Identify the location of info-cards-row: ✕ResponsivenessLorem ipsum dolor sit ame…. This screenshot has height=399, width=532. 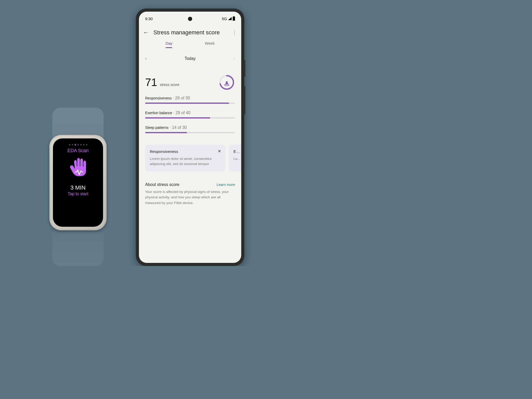
(190, 158).